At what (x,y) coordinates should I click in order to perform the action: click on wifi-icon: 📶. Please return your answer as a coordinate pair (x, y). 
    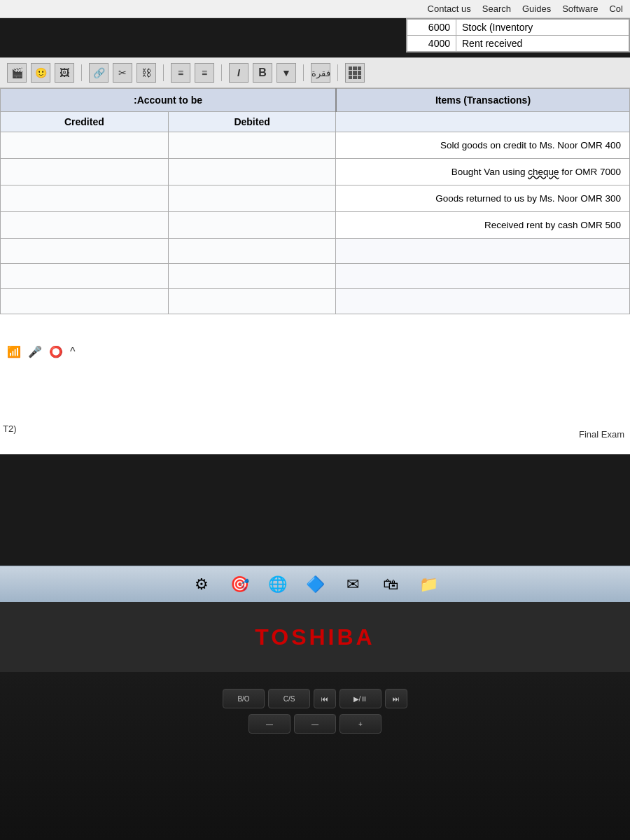
    Looking at the image, I should click on (14, 351).